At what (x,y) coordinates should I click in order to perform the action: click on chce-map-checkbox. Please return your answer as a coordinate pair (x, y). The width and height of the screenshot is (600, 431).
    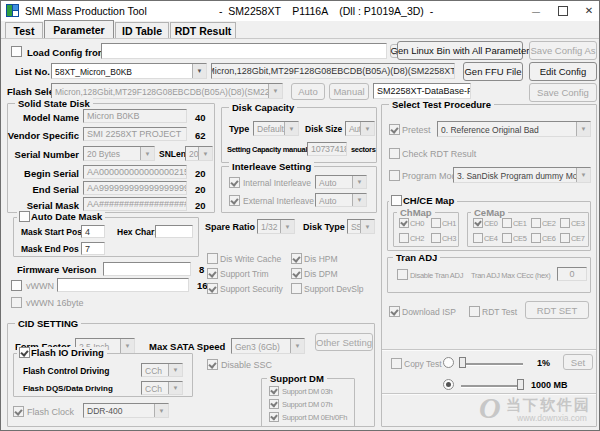
    Looking at the image, I should click on (396, 200).